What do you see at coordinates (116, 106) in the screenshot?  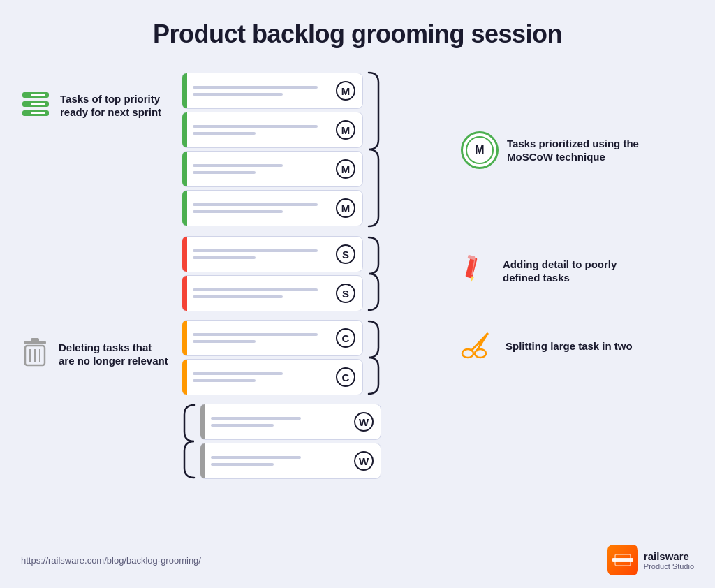 I see `top-annotation-text: Tasks of top priority ready for next spr…` at bounding box center [116, 106].